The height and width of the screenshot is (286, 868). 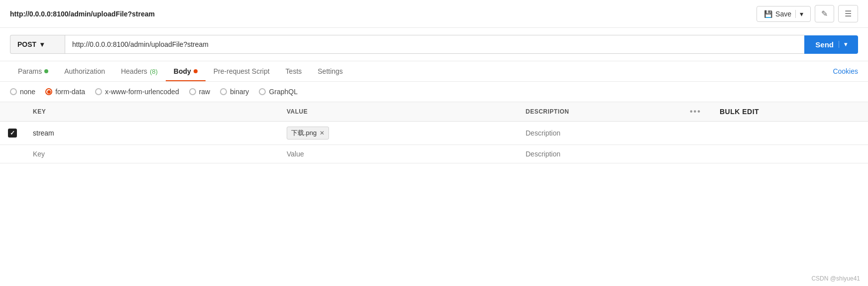 What do you see at coordinates (46, 71) in the screenshot?
I see `params-dot` at bounding box center [46, 71].